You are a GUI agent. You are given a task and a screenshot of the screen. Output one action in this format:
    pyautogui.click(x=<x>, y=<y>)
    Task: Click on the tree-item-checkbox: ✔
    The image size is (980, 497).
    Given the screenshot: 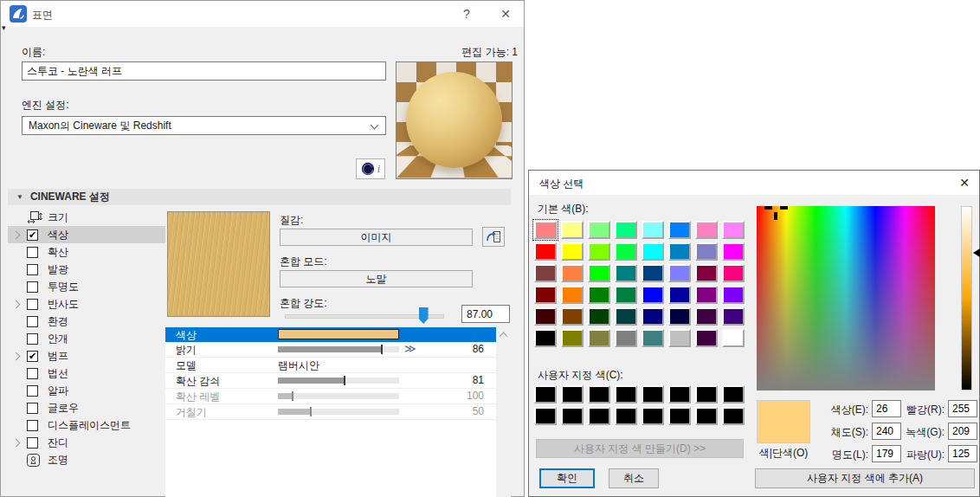 What is the action you would take?
    pyautogui.click(x=33, y=357)
    